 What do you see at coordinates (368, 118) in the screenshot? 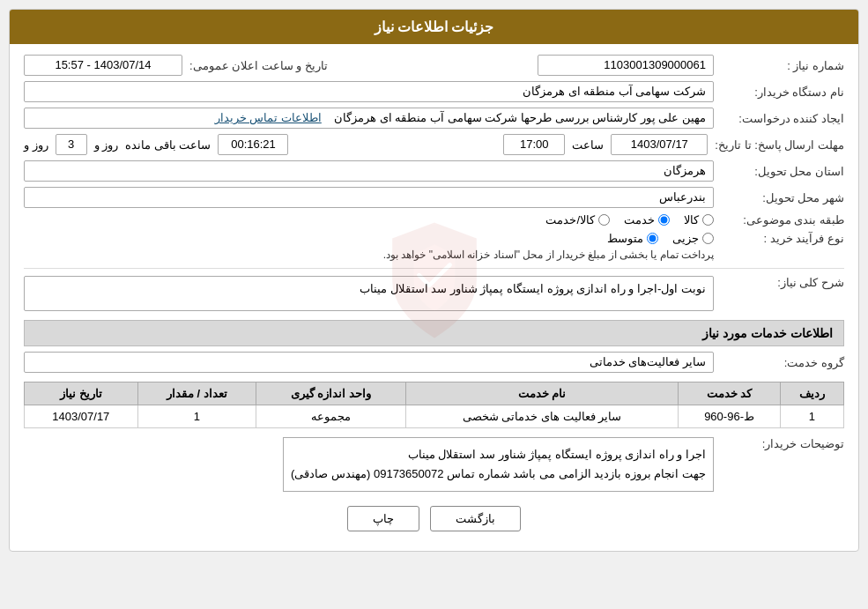
I see `creator-value: مهین علی پور کارشناس بررسی طرحها شرکت سه…` at bounding box center [368, 118].